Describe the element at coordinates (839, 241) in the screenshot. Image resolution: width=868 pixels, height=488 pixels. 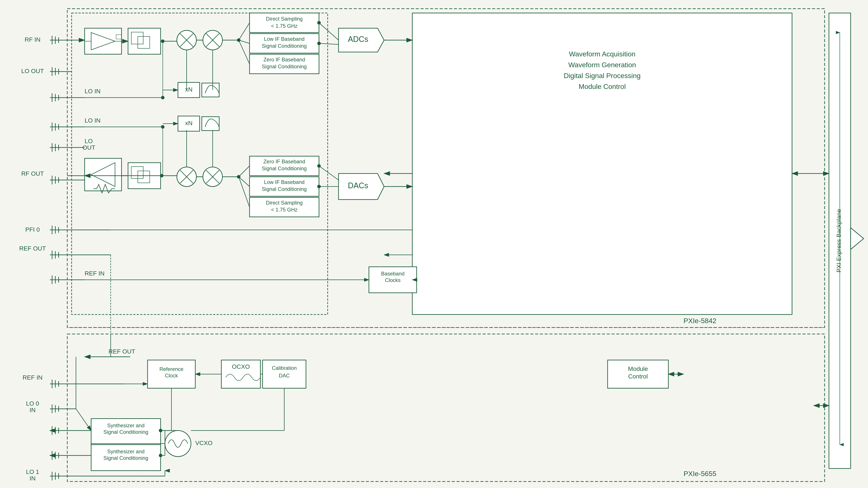
I see `pxi-backplane-label: PXI Express Backplane` at that location.